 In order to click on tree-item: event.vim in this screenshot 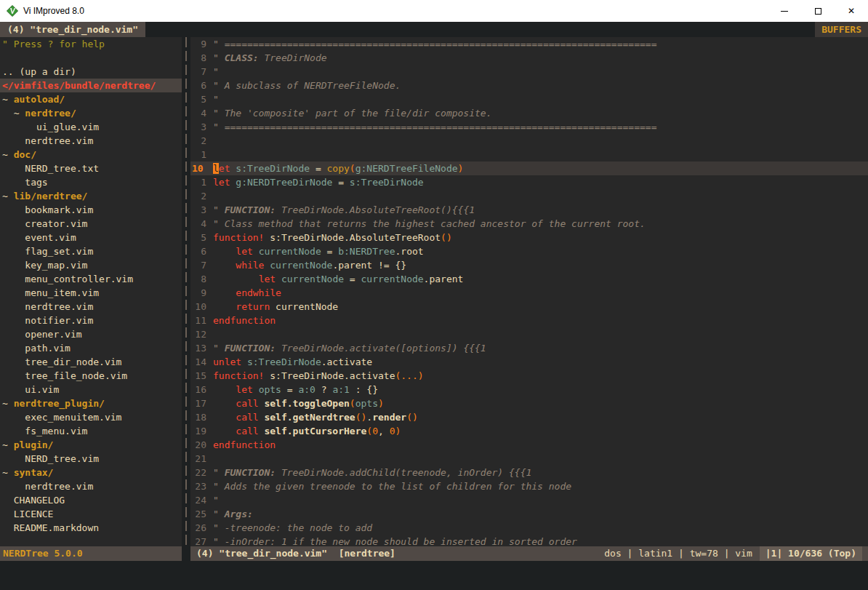, I will do `click(91, 237)`.